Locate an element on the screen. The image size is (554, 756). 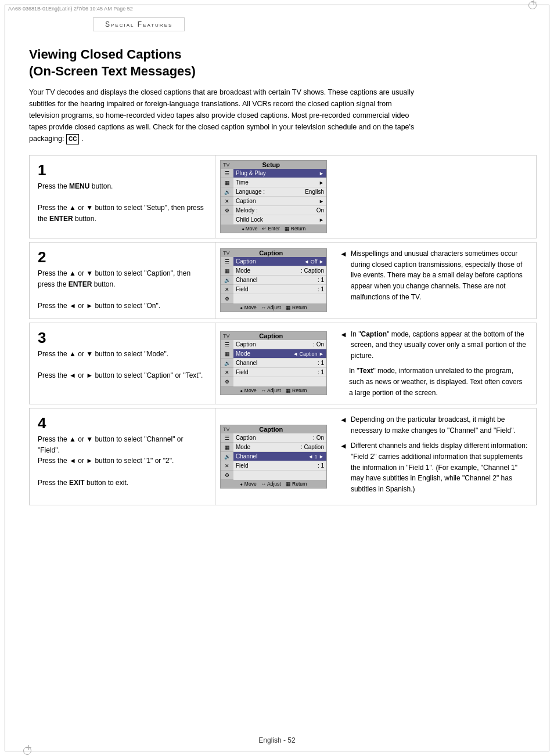
step-1-instructions: 1 Press the MENU button. Press the ▲ or … is located at coordinates (123, 197).